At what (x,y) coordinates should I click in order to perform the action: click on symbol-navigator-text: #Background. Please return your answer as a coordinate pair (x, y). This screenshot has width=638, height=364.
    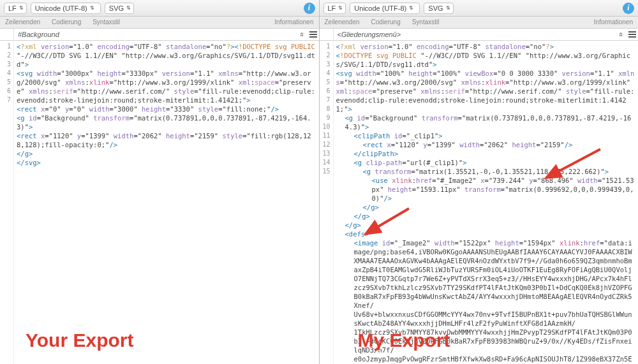
    Looking at the image, I should click on (38, 34).